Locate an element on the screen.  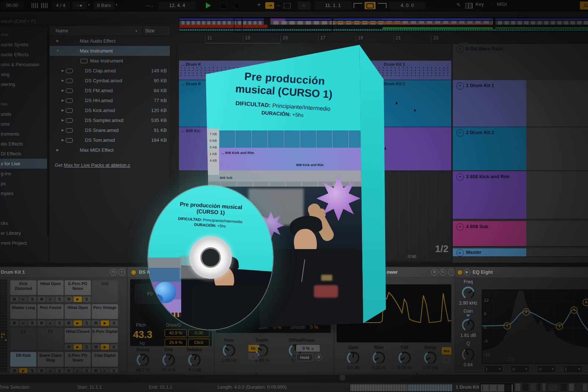
eq-gain-value: 1.61 dB is located at coordinates (468, 335).